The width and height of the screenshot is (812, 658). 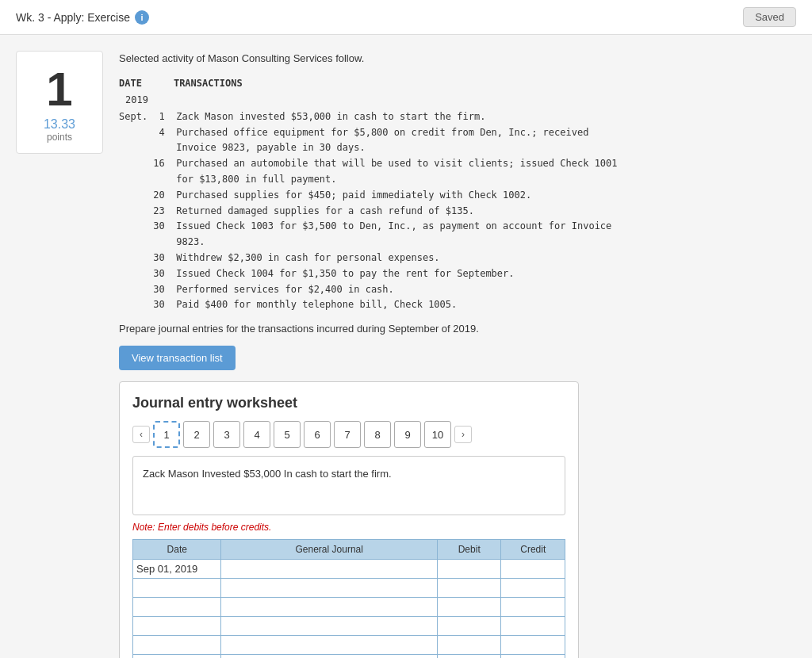 I want to click on table-row: Sep 01, 2019, so click(x=349, y=569).